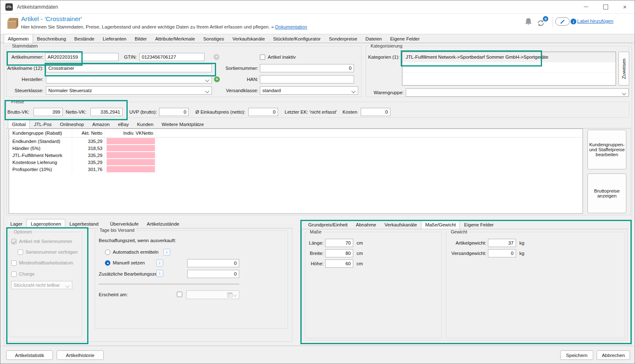 The height and width of the screenshot is (364, 635). I want to click on sortiernummer-field: 0, so click(307, 68).